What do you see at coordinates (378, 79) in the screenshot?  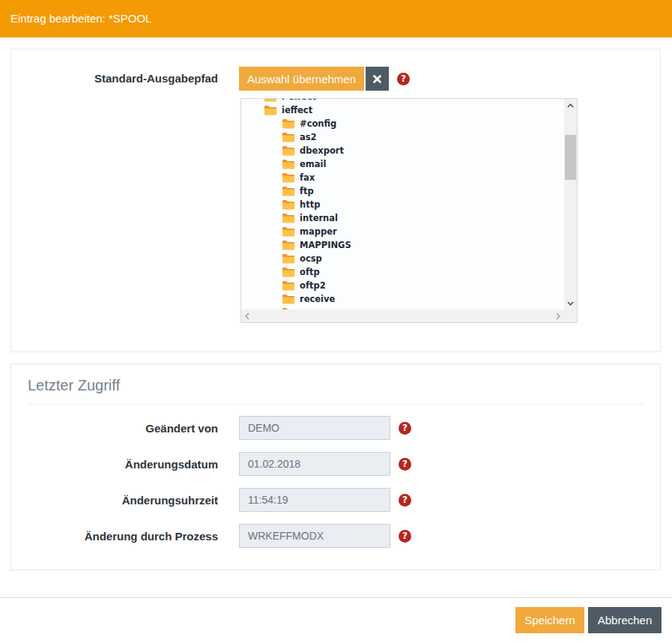 I see `clear-selection-button` at bounding box center [378, 79].